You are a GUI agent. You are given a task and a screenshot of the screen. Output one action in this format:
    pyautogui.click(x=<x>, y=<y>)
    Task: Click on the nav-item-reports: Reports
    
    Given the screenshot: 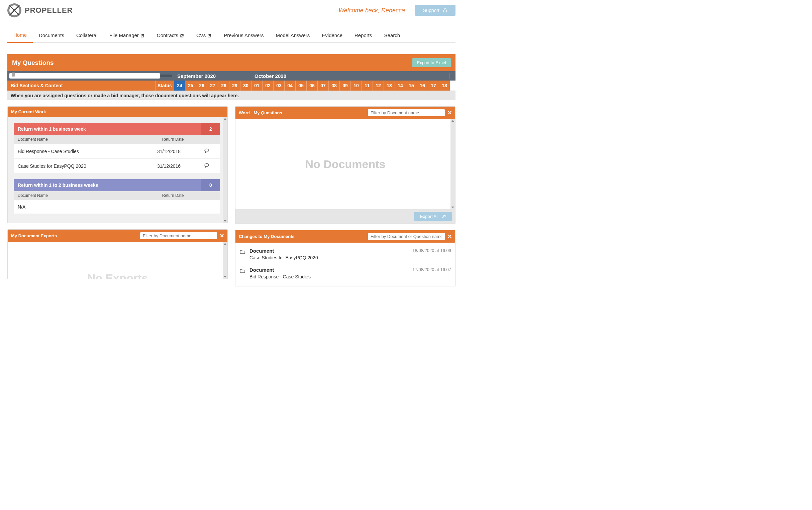 What is the action you would take?
    pyautogui.click(x=364, y=36)
    